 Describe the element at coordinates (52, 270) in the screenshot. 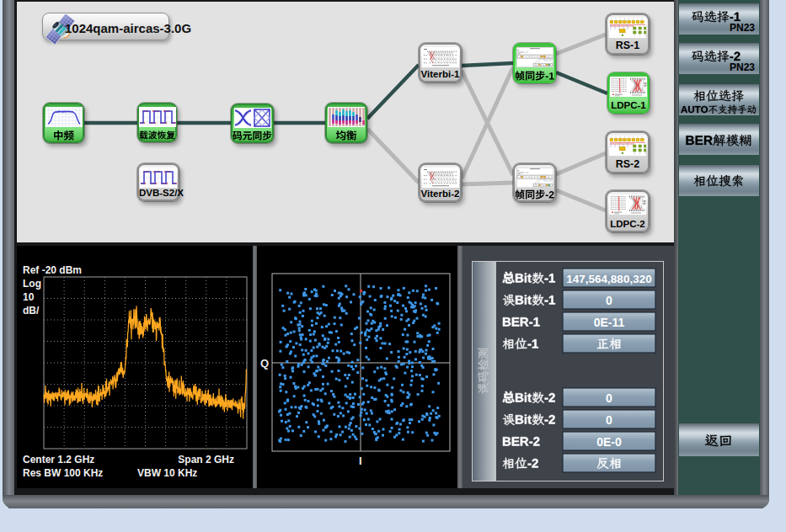

I see `svg-text: Ref -20 dBm` at that location.